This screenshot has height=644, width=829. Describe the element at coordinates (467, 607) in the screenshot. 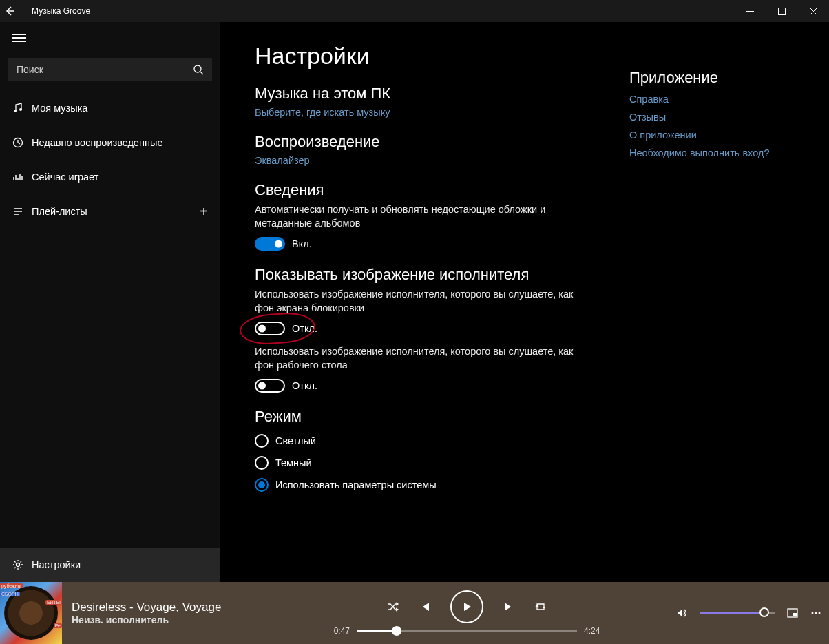

I see `play-icon` at that location.